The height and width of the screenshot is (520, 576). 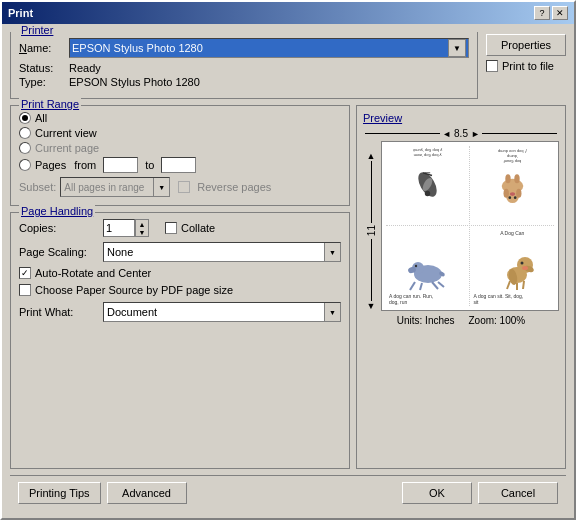 I want to click on help-button: ?, so click(x=542, y=13).